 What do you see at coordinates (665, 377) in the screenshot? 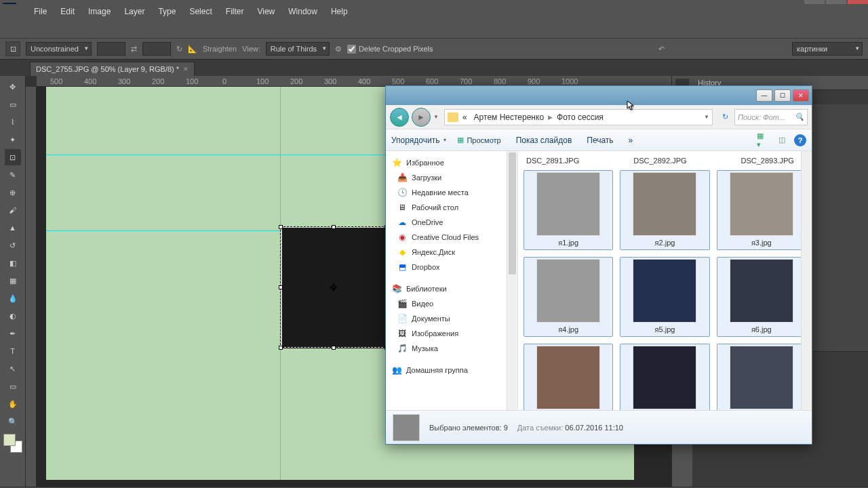
I see `file-thumbnail: я8.jpg` at bounding box center [665, 377].